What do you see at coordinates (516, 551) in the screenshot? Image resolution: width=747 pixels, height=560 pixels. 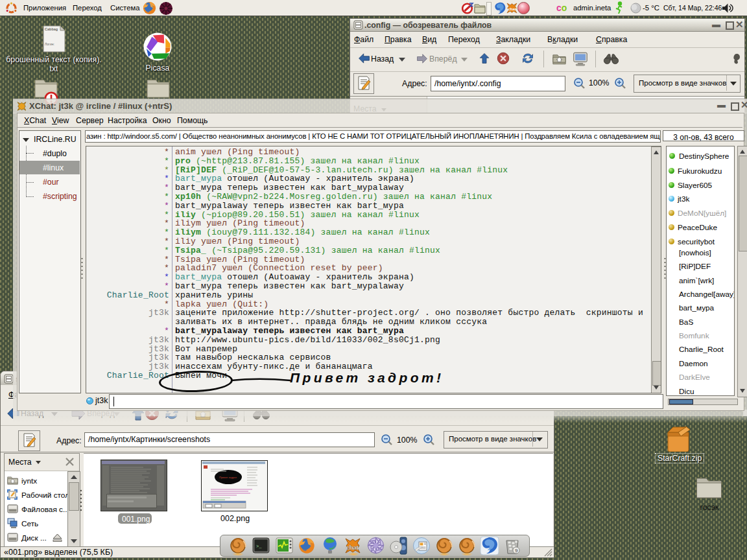 I see `svg-text: 9` at bounding box center [516, 551].